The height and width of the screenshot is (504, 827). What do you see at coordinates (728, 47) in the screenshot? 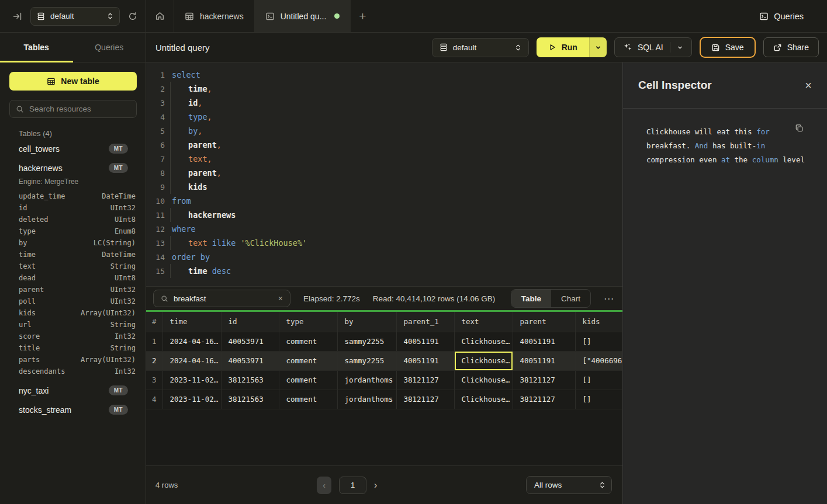
I see `save-button: Save` at bounding box center [728, 47].